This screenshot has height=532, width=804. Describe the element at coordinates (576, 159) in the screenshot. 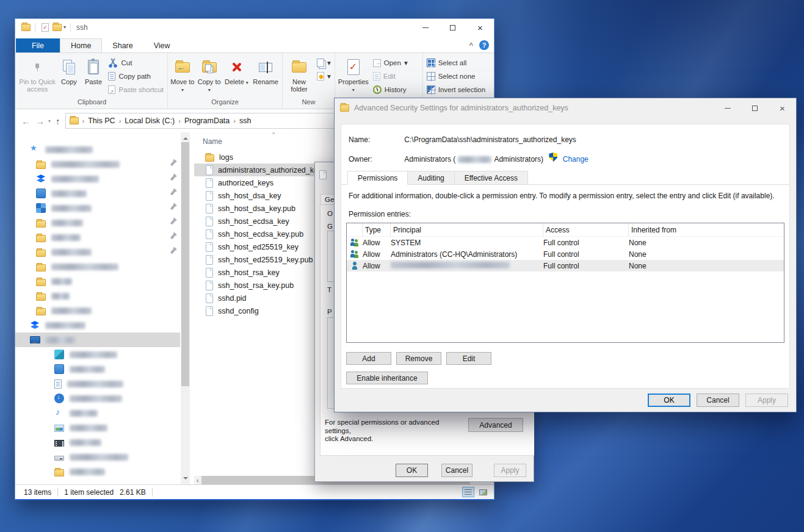

I see `change-owner-link: Change` at that location.